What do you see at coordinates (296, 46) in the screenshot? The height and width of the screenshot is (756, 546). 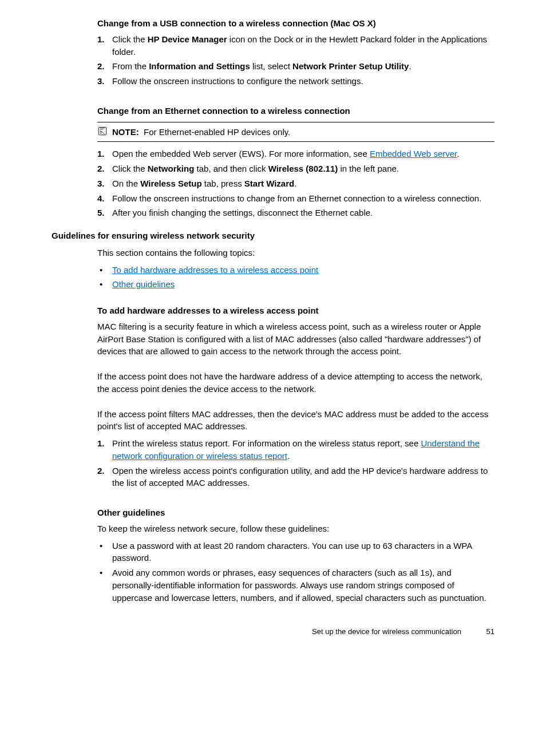 I see `list-item: Click the HP Device Manager icon on the …` at bounding box center [296, 46].